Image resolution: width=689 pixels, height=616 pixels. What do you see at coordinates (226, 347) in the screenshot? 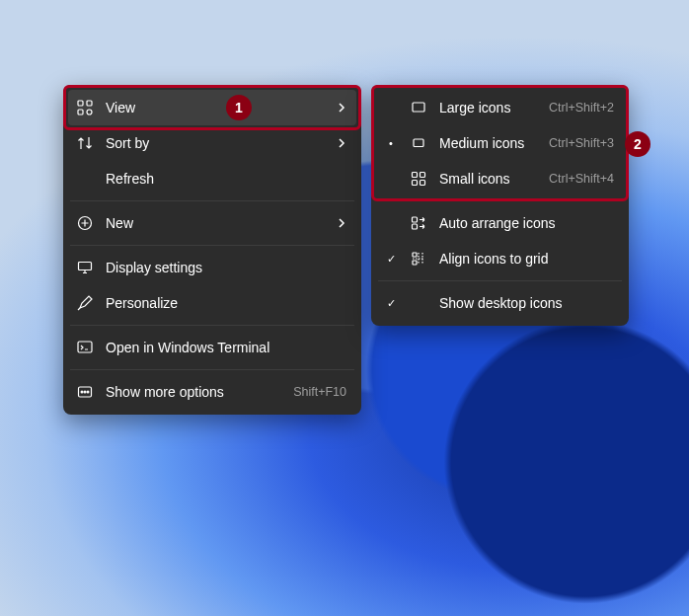
I see `menu-item-label: Open in Windows Terminal` at bounding box center [226, 347].